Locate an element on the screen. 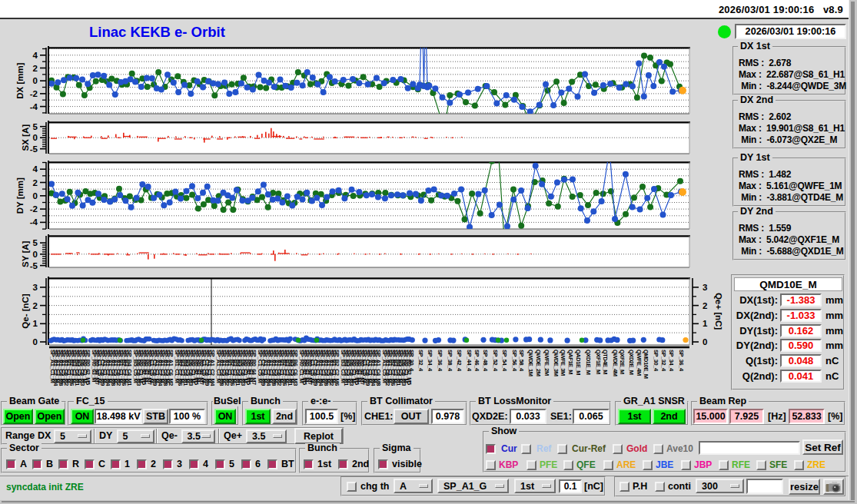 The image size is (857, 504). svg-text: SP_R0_62_M5 is located at coordinates (88, 367).